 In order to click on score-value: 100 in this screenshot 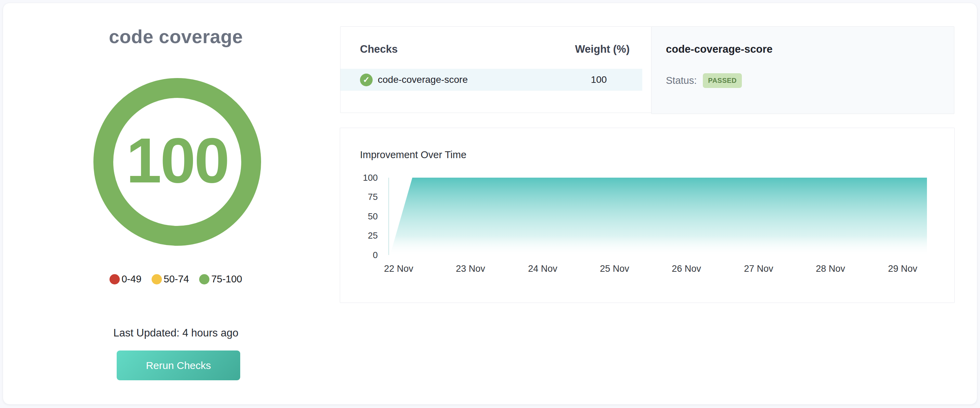, I will do `click(177, 162)`.